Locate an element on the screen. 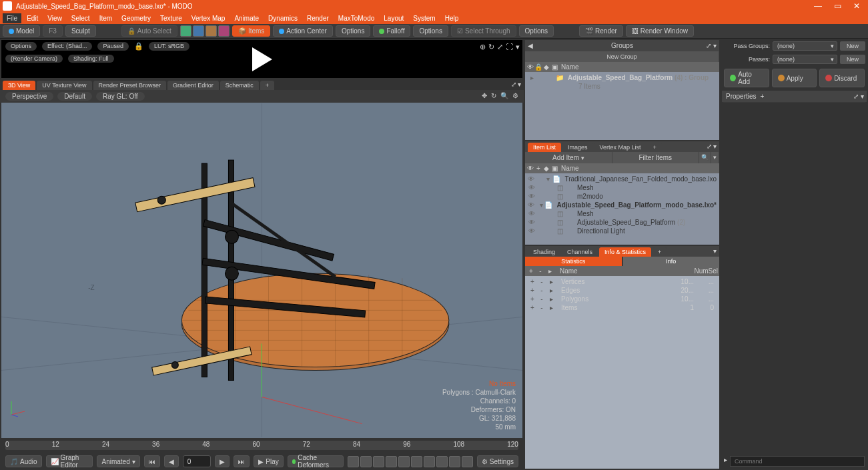 This screenshot has width=868, height=470. close-button: ✕ is located at coordinates (857, 6).